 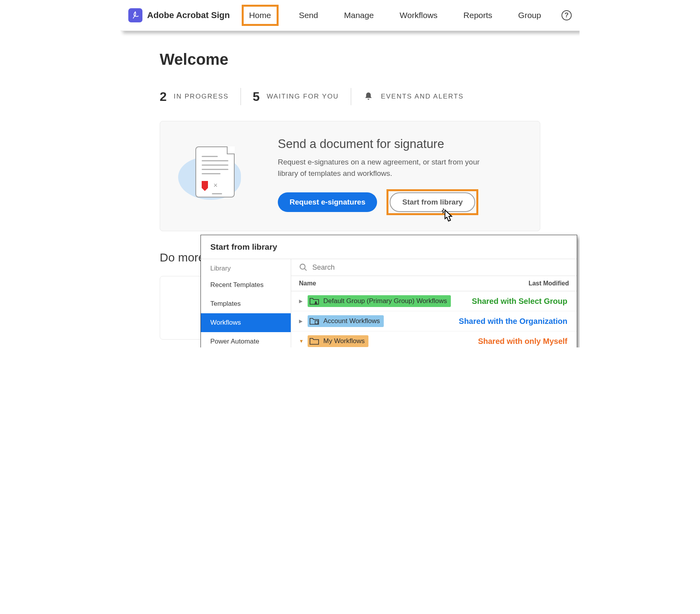 What do you see at coordinates (338, 341) in the screenshot?
I see `folder-badge: My Workflows` at bounding box center [338, 341].